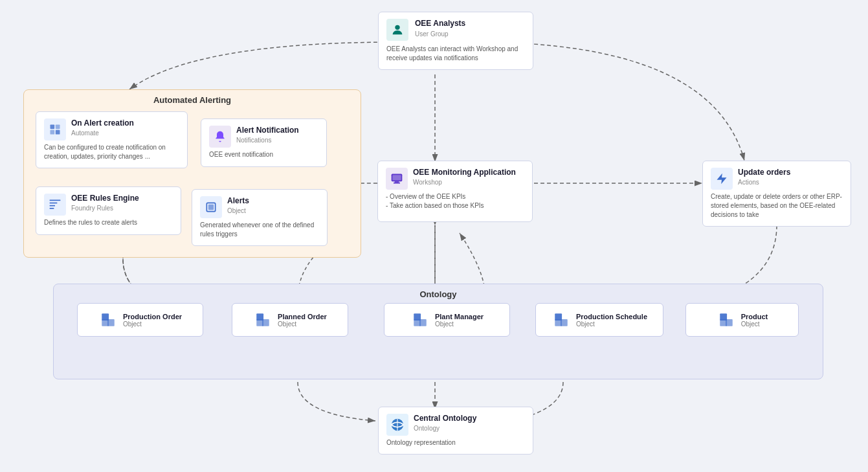  I want to click on central-ontology-description: Ontology representation, so click(421, 443).